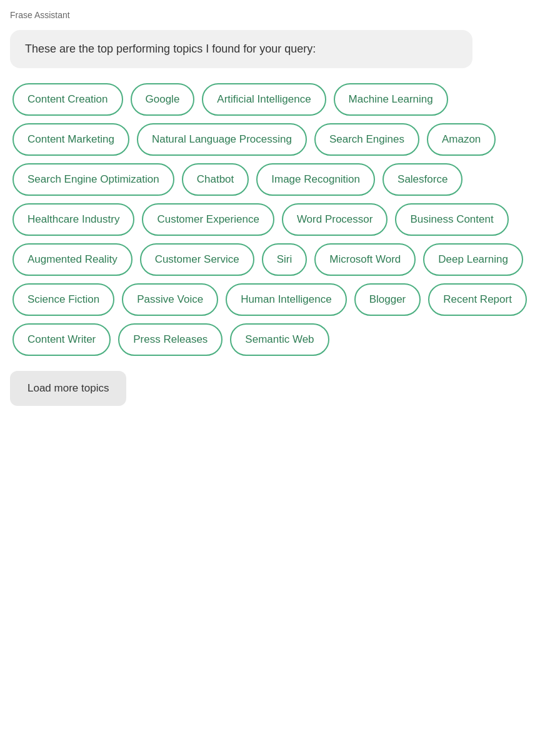 The image size is (560, 738). What do you see at coordinates (478, 300) in the screenshot?
I see `topic-tag: Recent Report` at bounding box center [478, 300].